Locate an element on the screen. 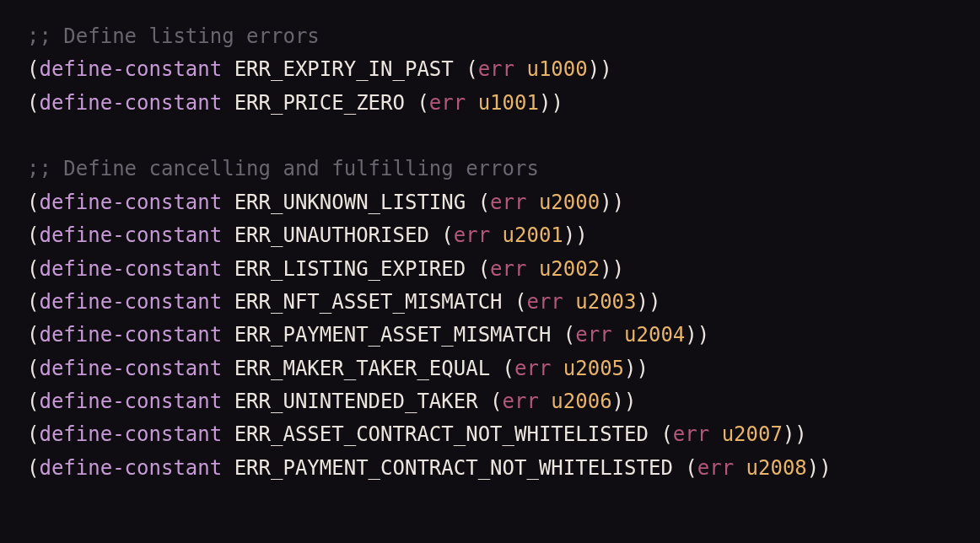 Image resolution: width=980 pixels, height=543 pixels. uint-literal: u2008 is located at coordinates (777, 468).